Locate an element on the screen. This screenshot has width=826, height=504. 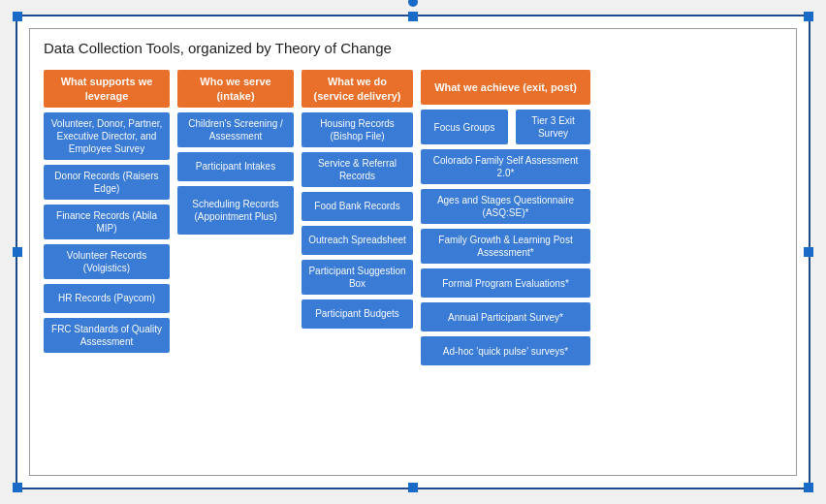
handle-mr is located at coordinates (809, 252).